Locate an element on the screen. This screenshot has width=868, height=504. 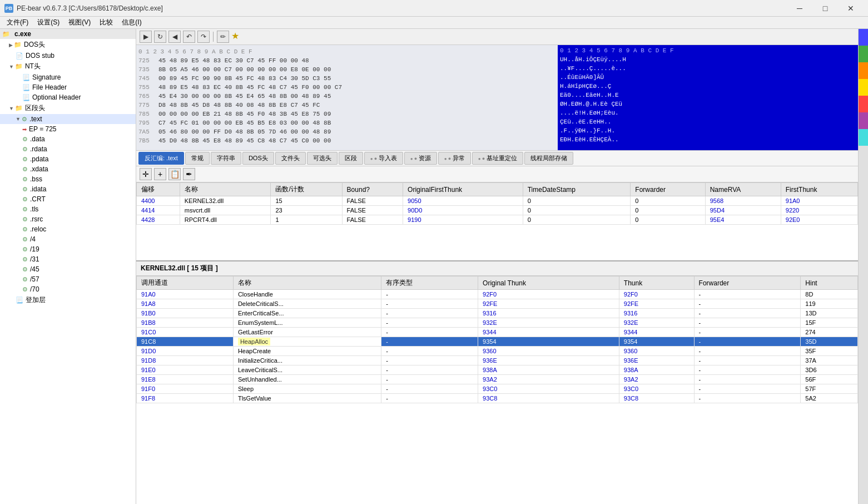
sidebar-item-rsrc: ⚙ .rsrc is located at coordinates (68, 219).